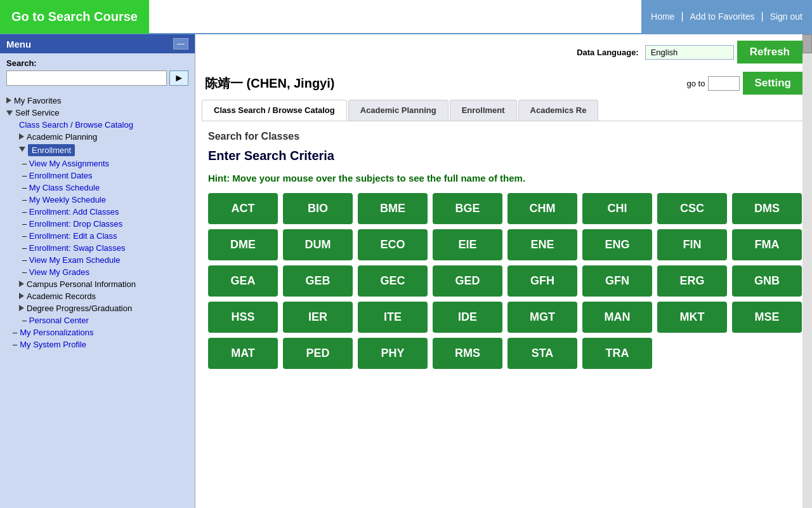 This screenshot has width=812, height=508. What do you see at coordinates (98, 272) in the screenshot?
I see `sidebar-item-view-grades: View My Grades` at bounding box center [98, 272].